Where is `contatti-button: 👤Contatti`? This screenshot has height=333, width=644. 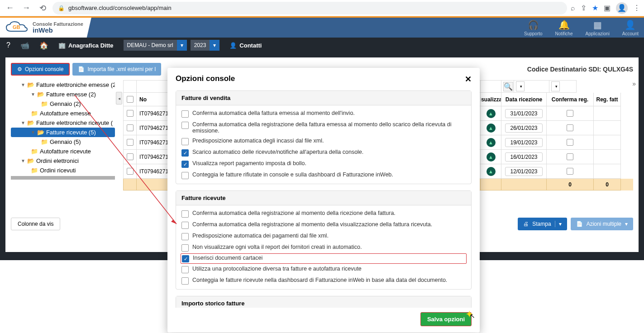
contatti-button: 👤Contatti is located at coordinates (245, 45).